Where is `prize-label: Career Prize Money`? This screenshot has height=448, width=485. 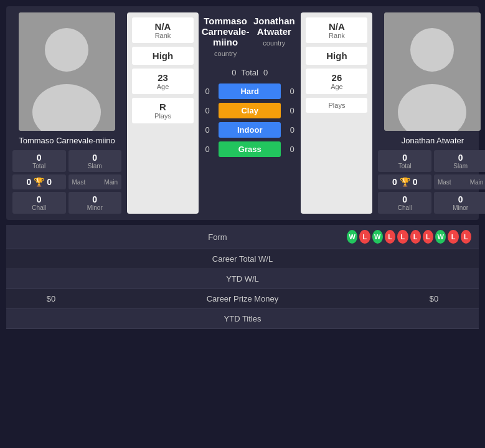 prize-label: Career Prize Money is located at coordinates (243, 299).